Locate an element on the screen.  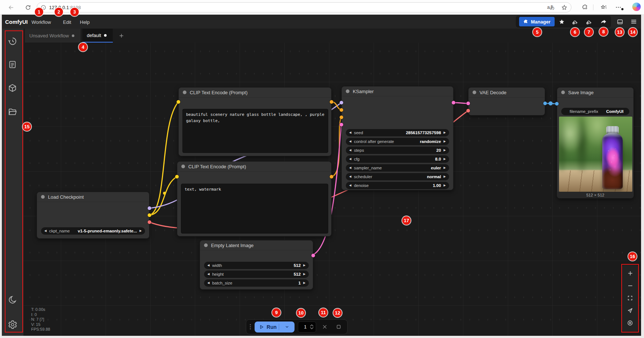
input-port-vae is located at coordinates (468, 111).